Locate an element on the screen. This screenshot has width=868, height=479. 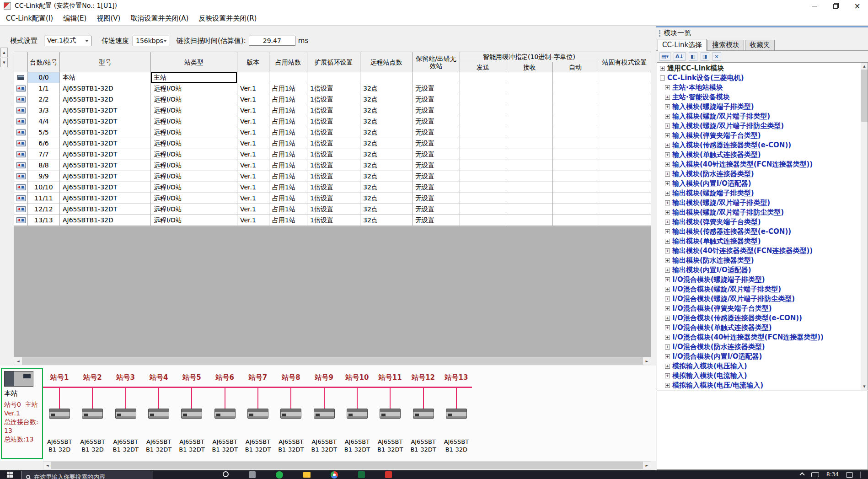
tree-item: + 输出模块(单触式连接器类型) is located at coordinates (759, 242).